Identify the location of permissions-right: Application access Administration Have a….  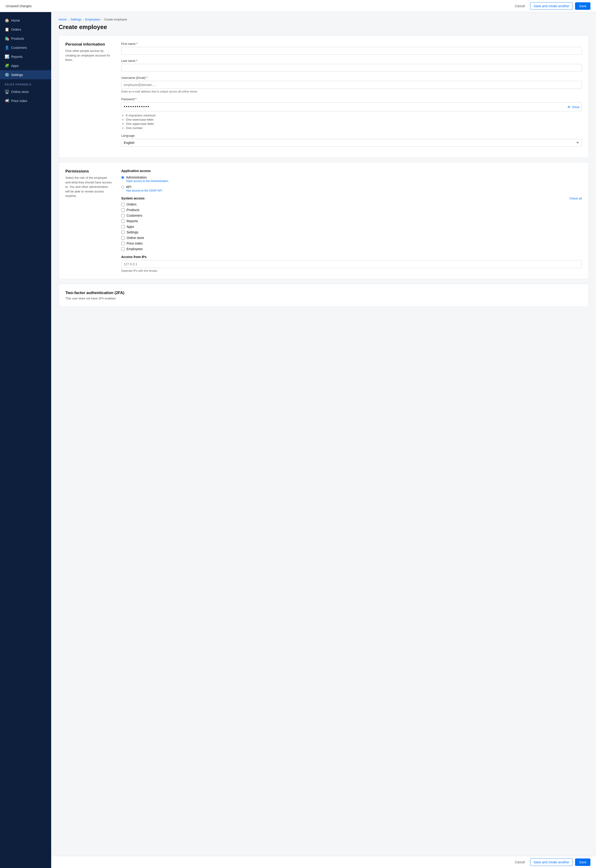
(351, 220).